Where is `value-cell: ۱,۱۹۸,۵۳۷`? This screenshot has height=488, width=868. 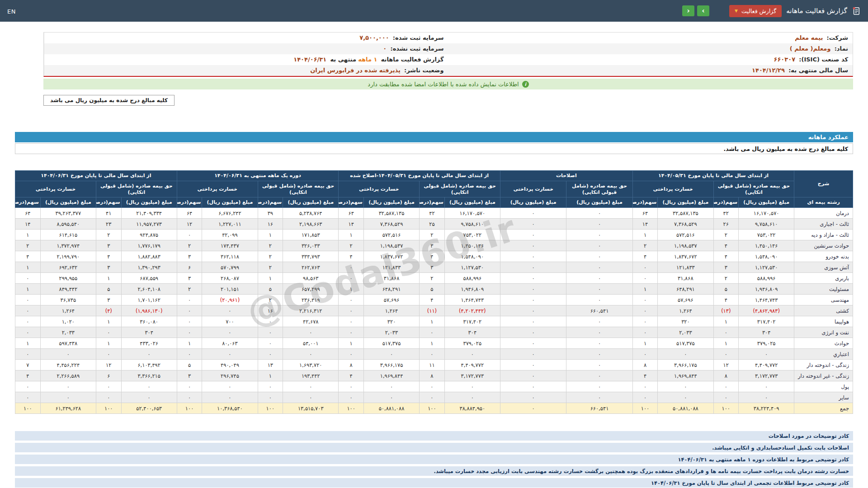 value-cell: ۱,۱۹۸,۵۳۷ is located at coordinates (685, 246).